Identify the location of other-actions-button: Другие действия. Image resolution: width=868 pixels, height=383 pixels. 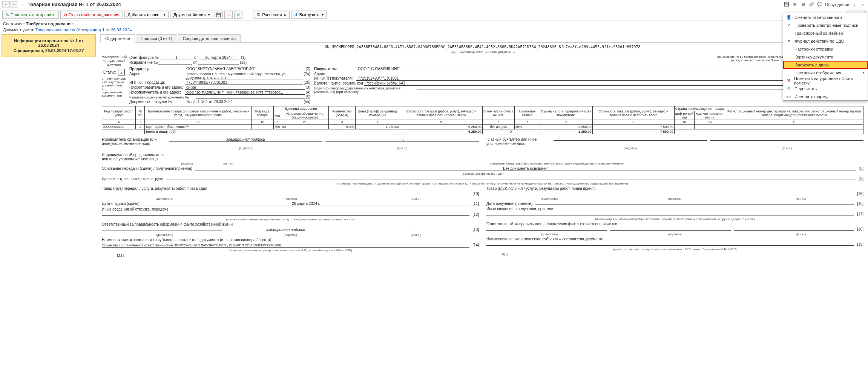
(192, 15).